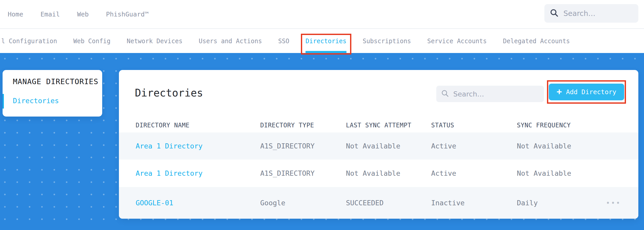 This screenshot has width=644, height=230. Describe the element at coordinates (127, 14) in the screenshot. I see `nav-item-phishguard: PhishGuard™` at that location.